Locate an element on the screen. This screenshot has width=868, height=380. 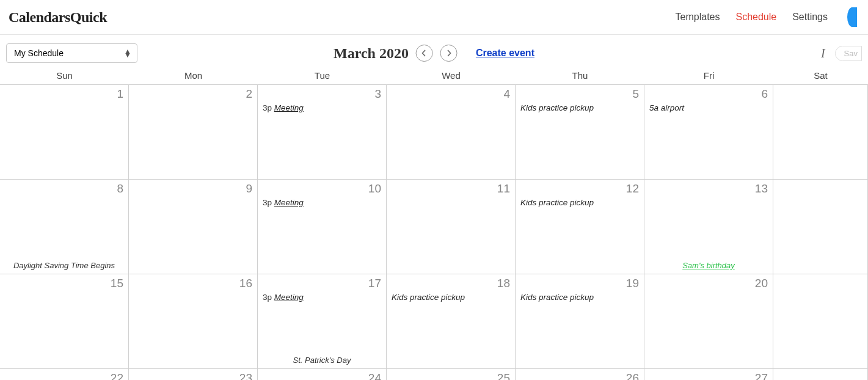
day-cell: 15 is located at coordinates (65, 321).